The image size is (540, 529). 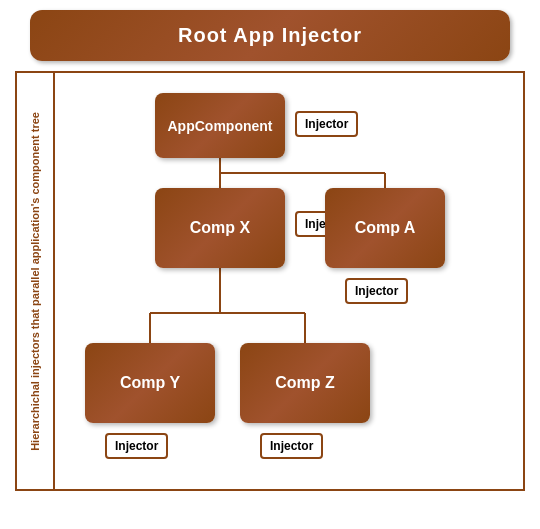 What do you see at coordinates (385, 228) in the screenshot?
I see `comp-a-node: Comp A` at bounding box center [385, 228].